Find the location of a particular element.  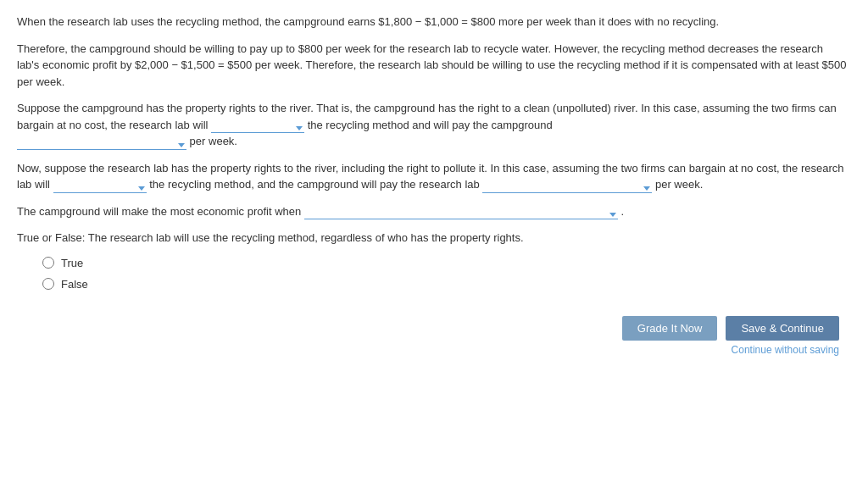

dropdown-1-select: use not use is located at coordinates (253, 125).